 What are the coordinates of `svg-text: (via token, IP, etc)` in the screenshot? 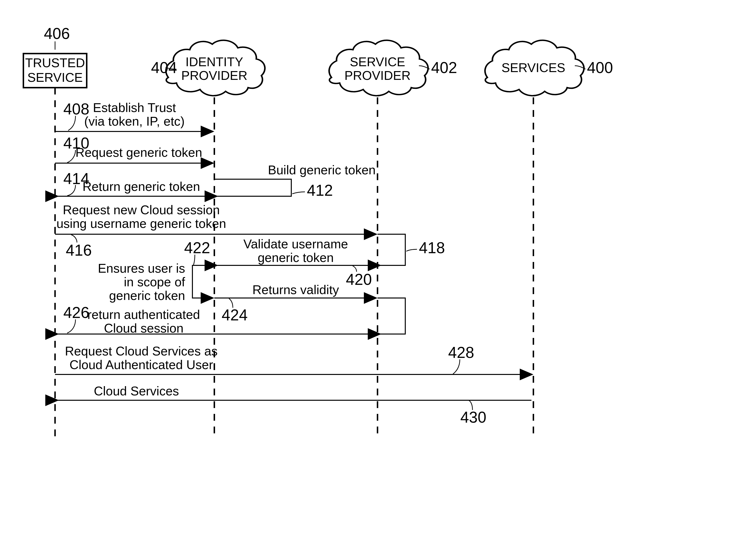 It's located at (134, 121).